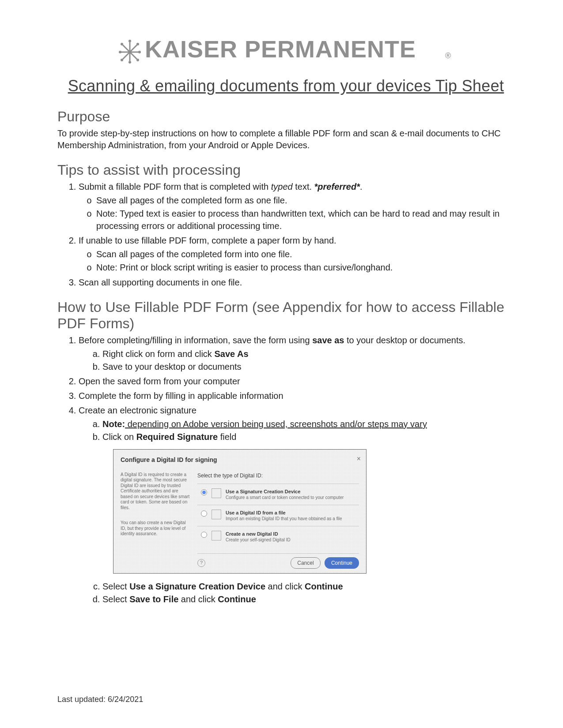 The height and width of the screenshot is (728, 563). What do you see at coordinates (286, 86) in the screenshot?
I see `document-title: Scanning & emailing documents from your …` at bounding box center [286, 86].